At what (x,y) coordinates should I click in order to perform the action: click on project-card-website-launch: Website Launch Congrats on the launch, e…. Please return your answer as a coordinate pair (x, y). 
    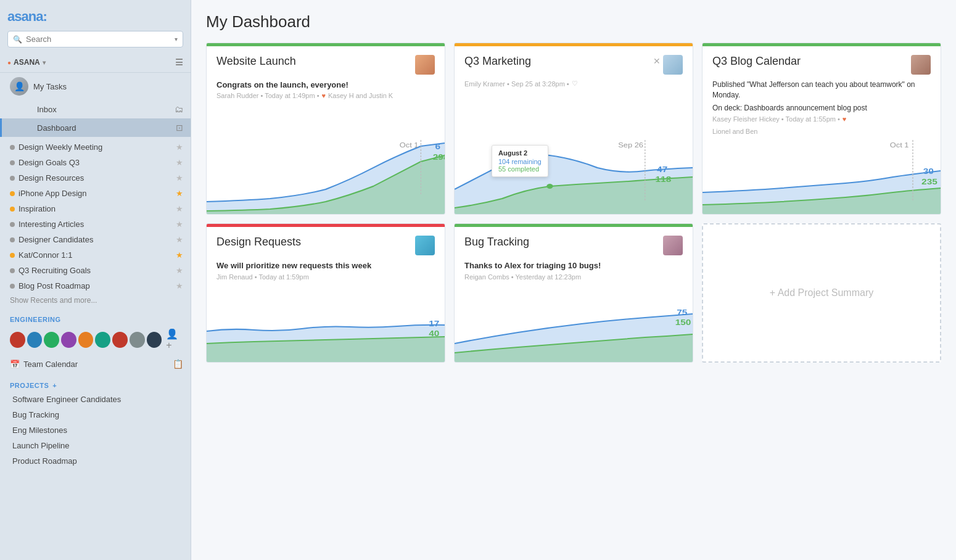
    Looking at the image, I should click on (326, 128).